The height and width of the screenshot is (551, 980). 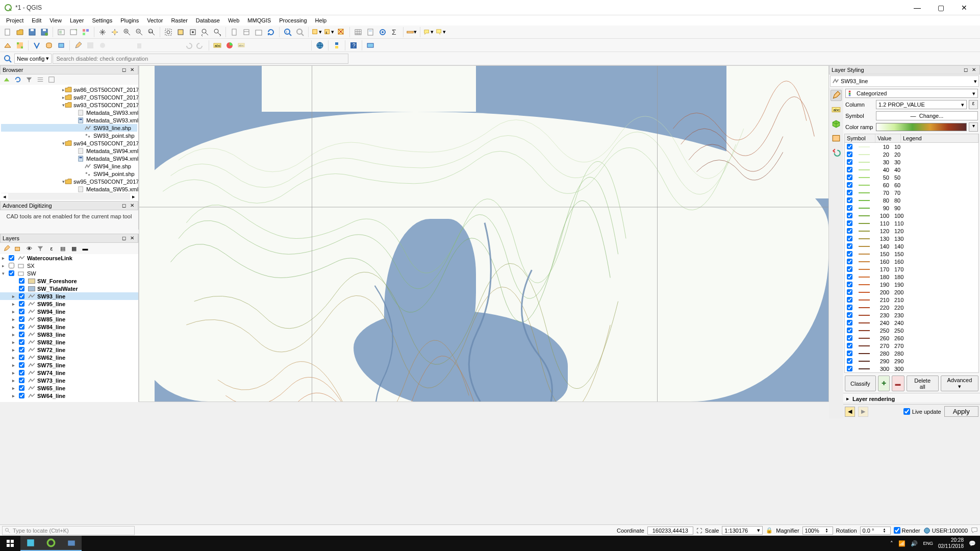 What do you see at coordinates (818, 531) in the screenshot?
I see `magnifier-field: 100%▲▼` at bounding box center [818, 531].